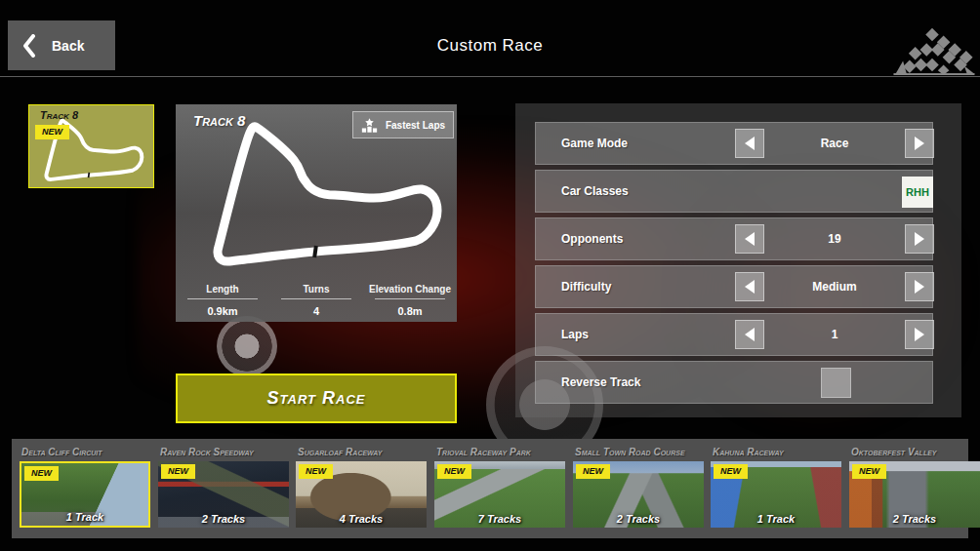 This screenshot has height=551, width=980. Describe the element at coordinates (835, 335) in the screenshot. I see `setting-value: 1` at that location.